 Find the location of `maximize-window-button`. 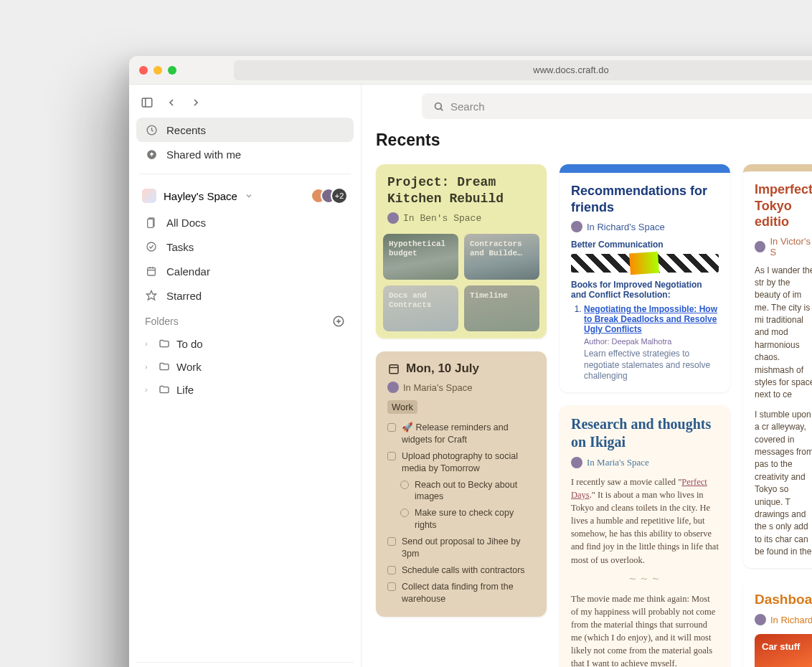

maximize-window-button is located at coordinates (172, 70).